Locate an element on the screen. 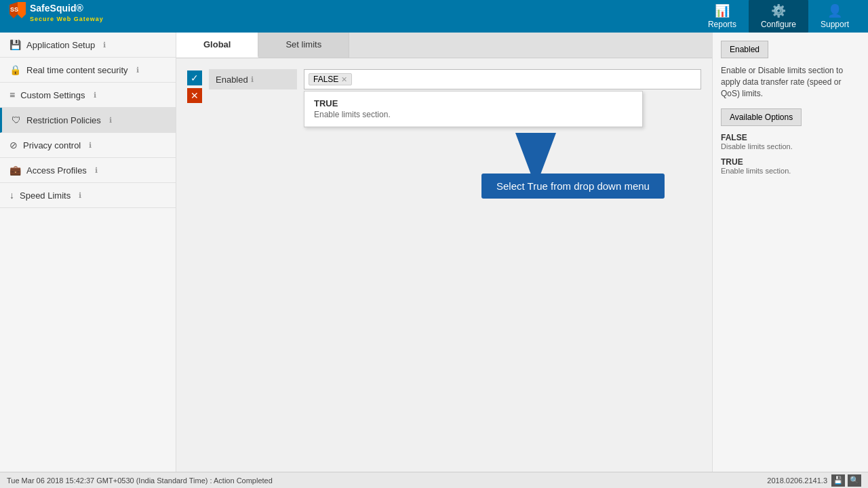 The height and width of the screenshot is (488, 868). status-text: Tue Mar 06 2018 15:42:37 GMT+0530 (India… is located at coordinates (140, 481).